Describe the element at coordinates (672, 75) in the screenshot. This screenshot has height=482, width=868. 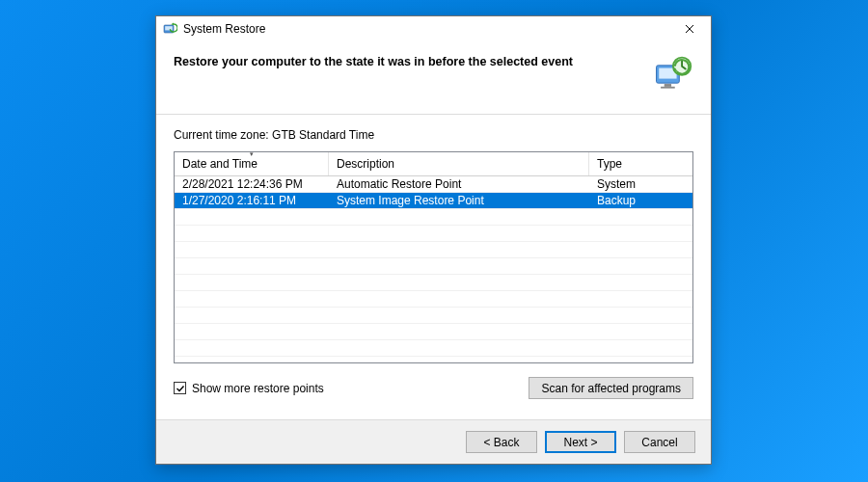
I see `restore-wizard-icon` at that location.